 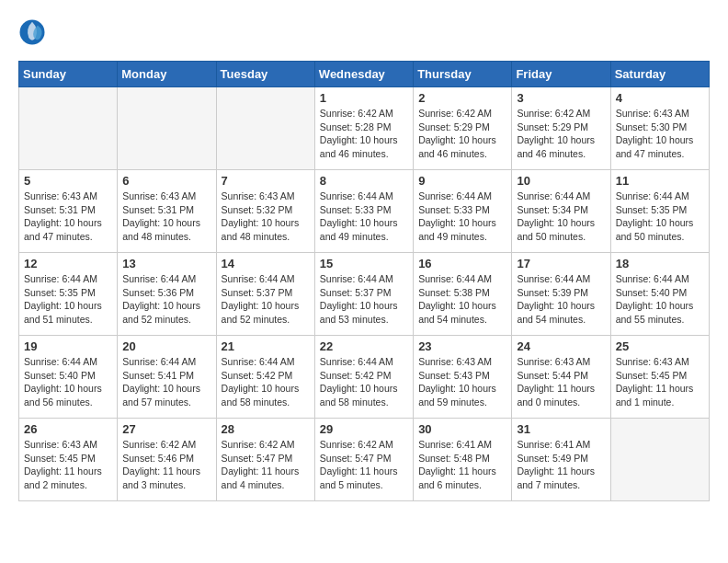 What do you see at coordinates (463, 129) in the screenshot?
I see `calendar-cell: 2 Sunrise: 6:42 AM Sunset: 5:29 PM Dayli…` at bounding box center [463, 129].